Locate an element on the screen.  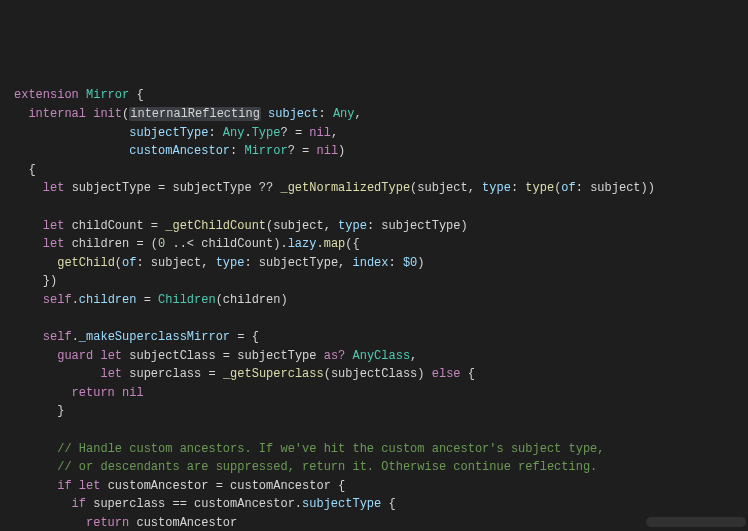
code-line: customAncestor: Mirror? = nil) is located at coordinates (374, 152).